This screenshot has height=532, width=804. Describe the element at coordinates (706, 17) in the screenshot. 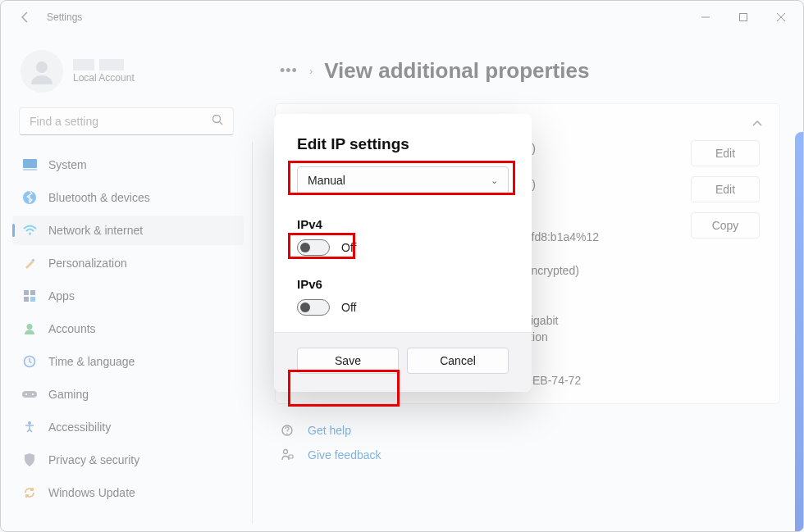

I see `minimize-button` at that location.